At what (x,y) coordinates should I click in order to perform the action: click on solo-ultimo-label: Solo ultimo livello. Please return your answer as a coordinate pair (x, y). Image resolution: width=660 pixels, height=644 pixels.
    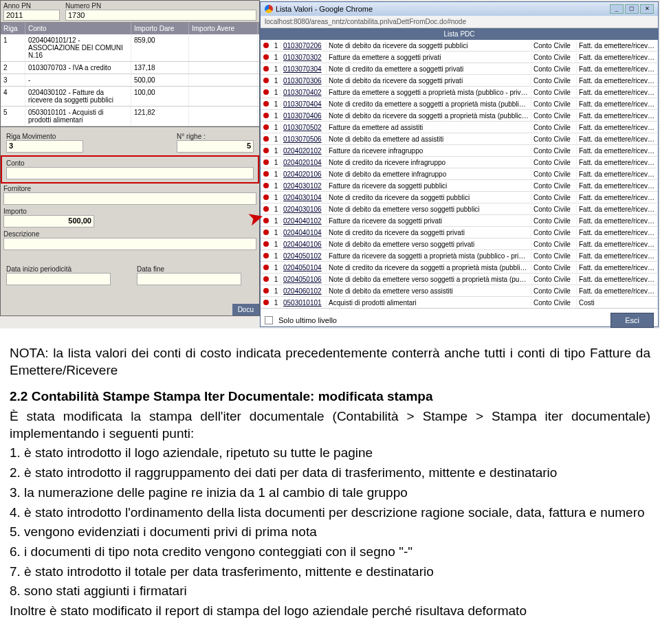
    Looking at the image, I should click on (308, 320).